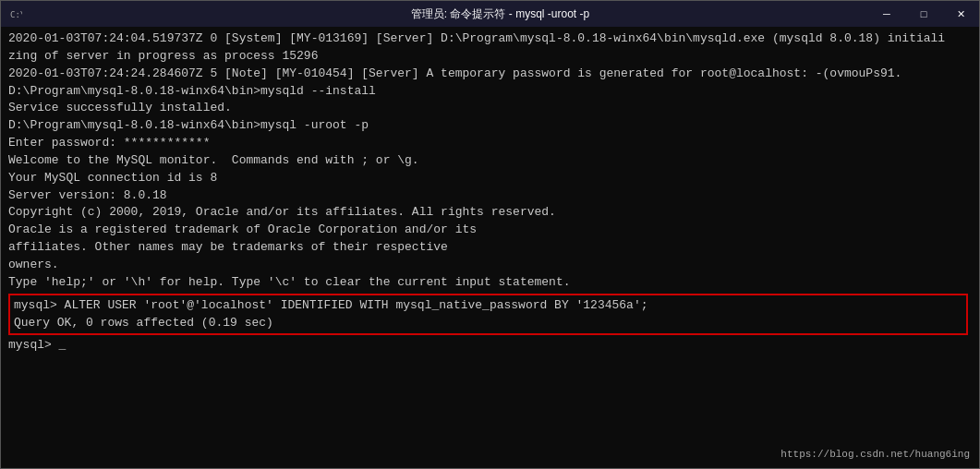 The image size is (980, 469). What do you see at coordinates (490, 109) in the screenshot?
I see `terminal-line: Service successfully installed.` at bounding box center [490, 109].